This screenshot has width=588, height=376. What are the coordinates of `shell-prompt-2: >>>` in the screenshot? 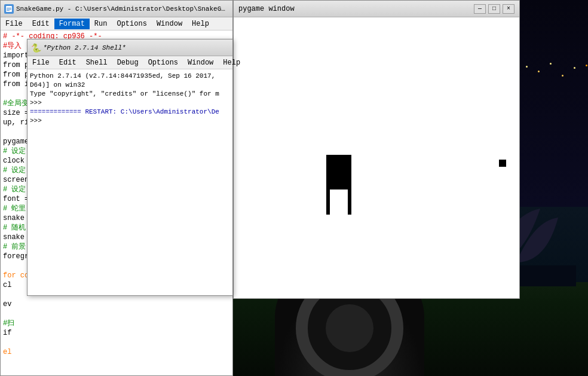 It's located at (130, 121).